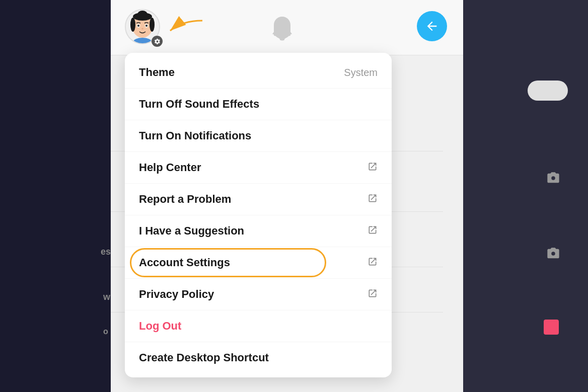 The width and height of the screenshot is (588, 392). Describe the element at coordinates (107, 297) in the screenshot. I see `sidebar-text-2: w` at that location.